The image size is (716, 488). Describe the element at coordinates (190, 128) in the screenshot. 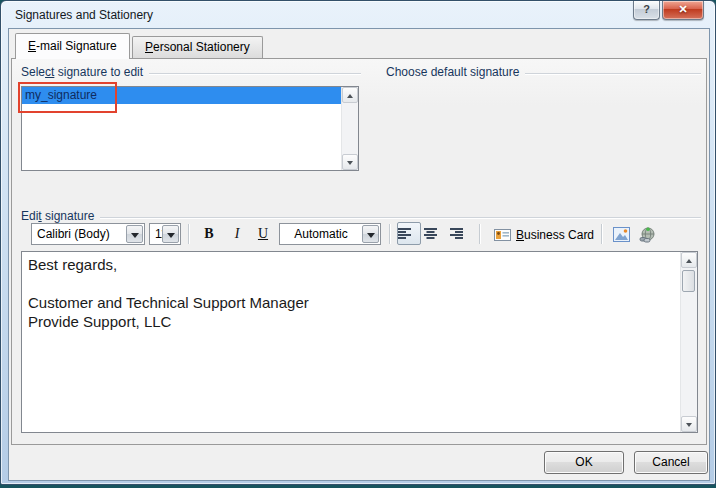

I see `signature-list: my_signature` at that location.